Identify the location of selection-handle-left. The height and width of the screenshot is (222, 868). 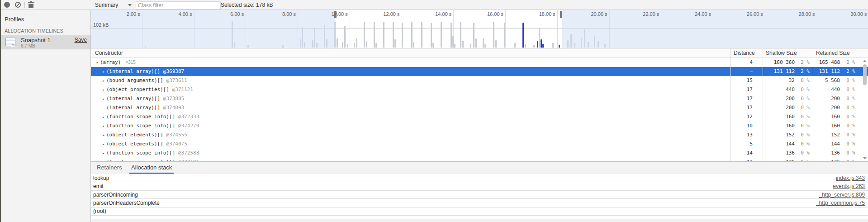
(336, 14).